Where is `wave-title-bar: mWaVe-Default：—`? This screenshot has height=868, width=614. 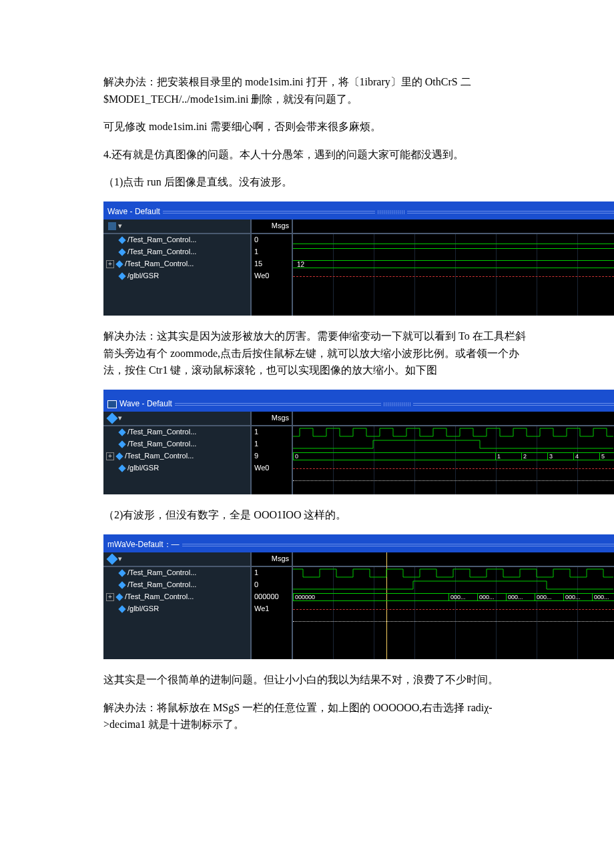
wave-title-bar: mWaVe-Default：— is located at coordinates (359, 544).